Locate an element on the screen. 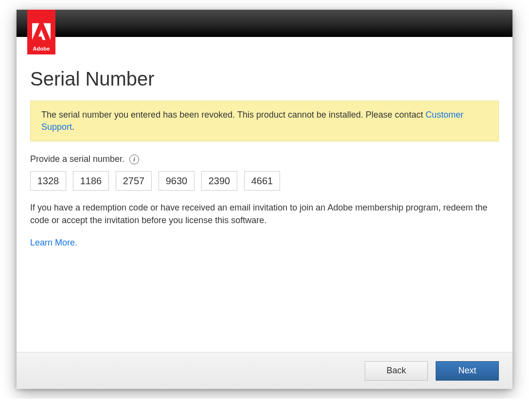 Image resolution: width=529 pixels, height=420 pixels. info-icon: i is located at coordinates (134, 159).